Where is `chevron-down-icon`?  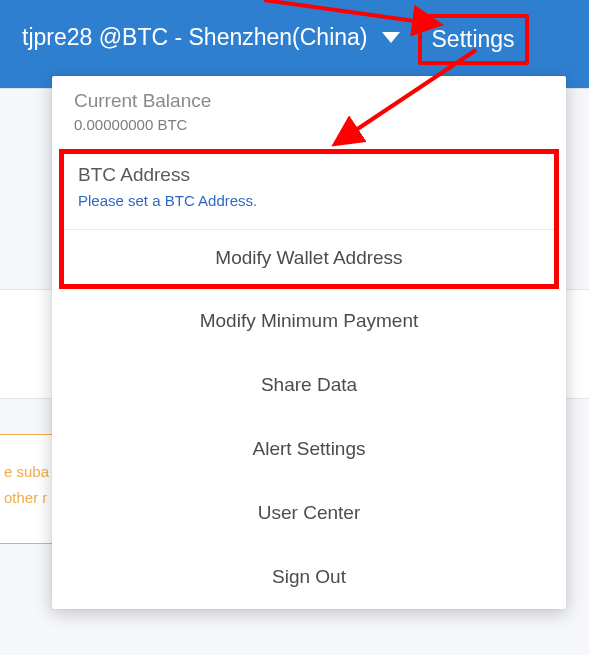
chevron-down-icon is located at coordinates (391, 38).